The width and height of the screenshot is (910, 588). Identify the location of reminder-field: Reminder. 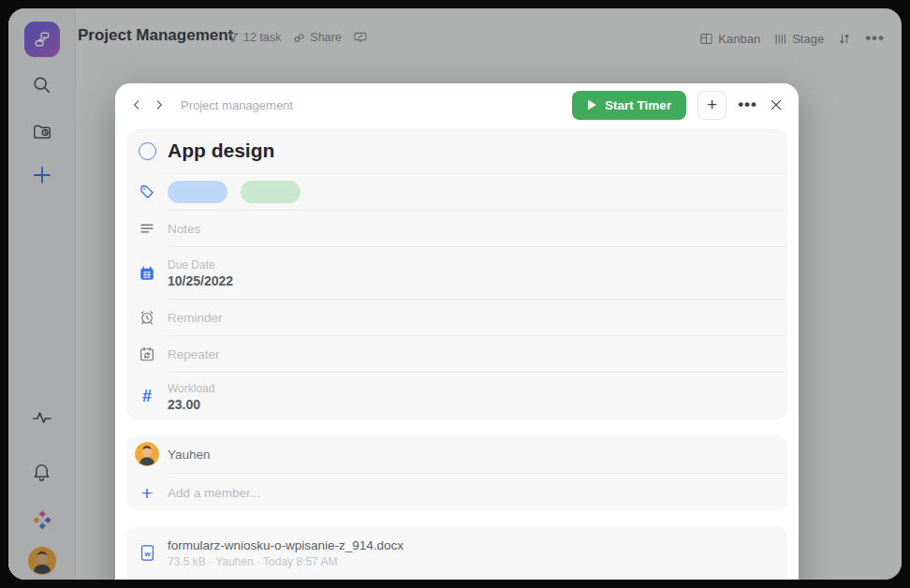
(477, 318).